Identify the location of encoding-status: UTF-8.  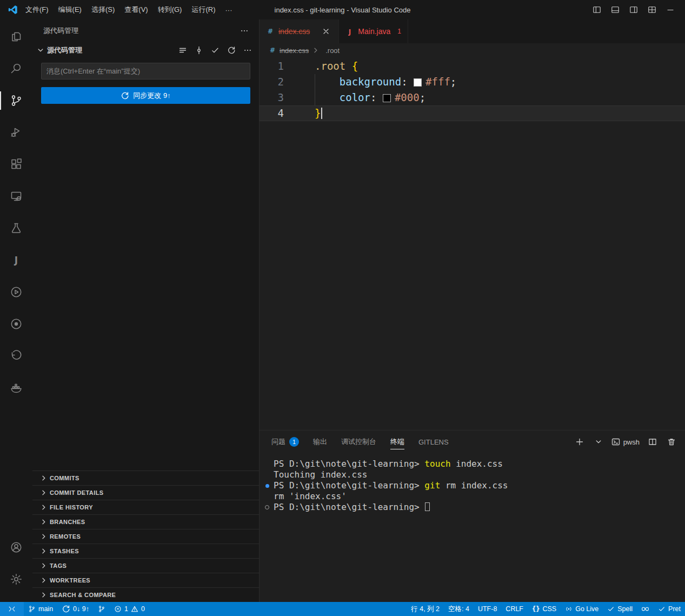
(488, 609).